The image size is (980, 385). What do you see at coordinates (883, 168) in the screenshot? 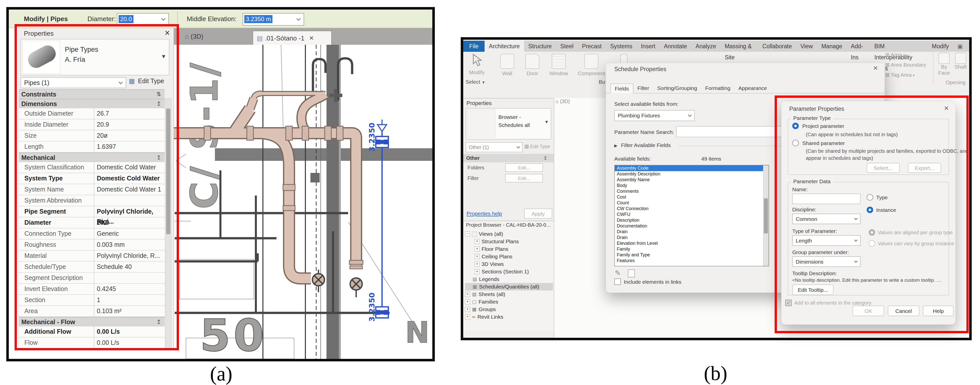
I see `select-button: Select...` at bounding box center [883, 168].